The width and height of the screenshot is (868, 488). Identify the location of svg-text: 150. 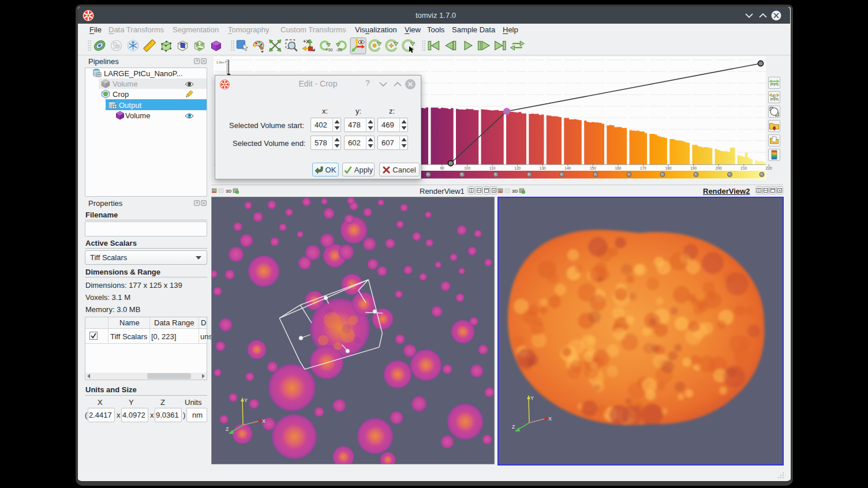
(593, 168).